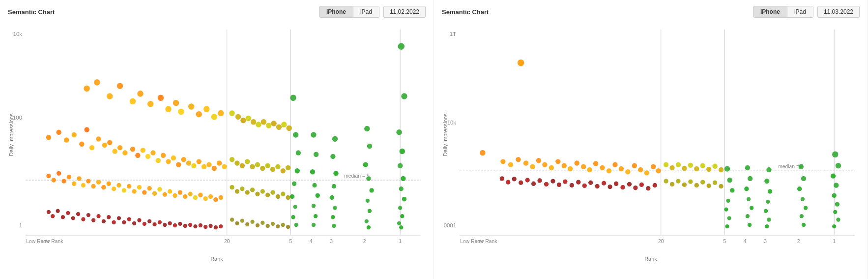 This screenshot has width=868, height=279. I want to click on tab-group-1: iPhone iPad, so click(349, 12).